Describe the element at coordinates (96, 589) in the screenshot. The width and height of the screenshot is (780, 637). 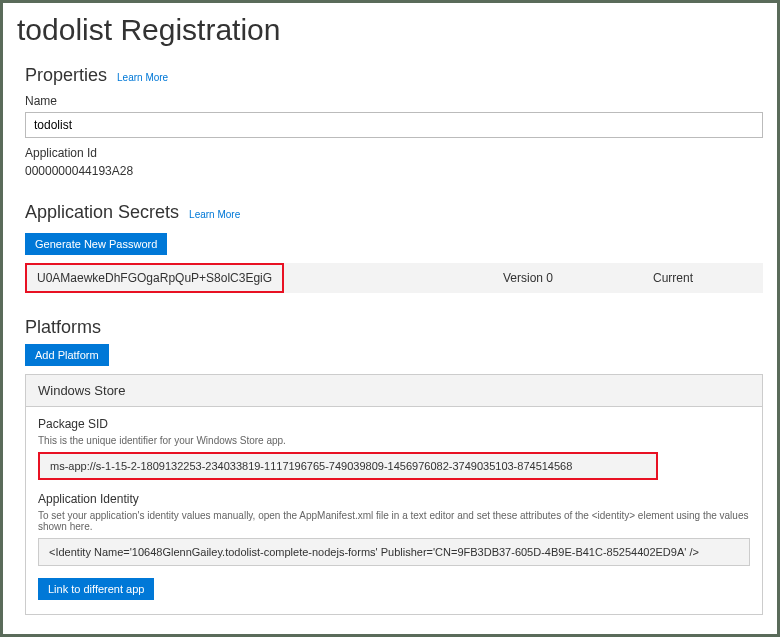
I see `link-different-app-button: Link to different app` at that location.